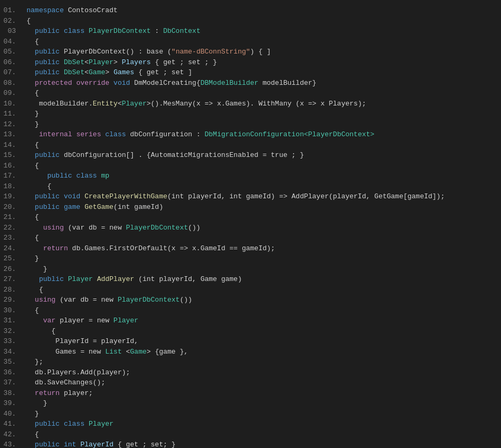 This screenshot has height=448, width=501. I want to click on line-number: 42., so click(11, 435).